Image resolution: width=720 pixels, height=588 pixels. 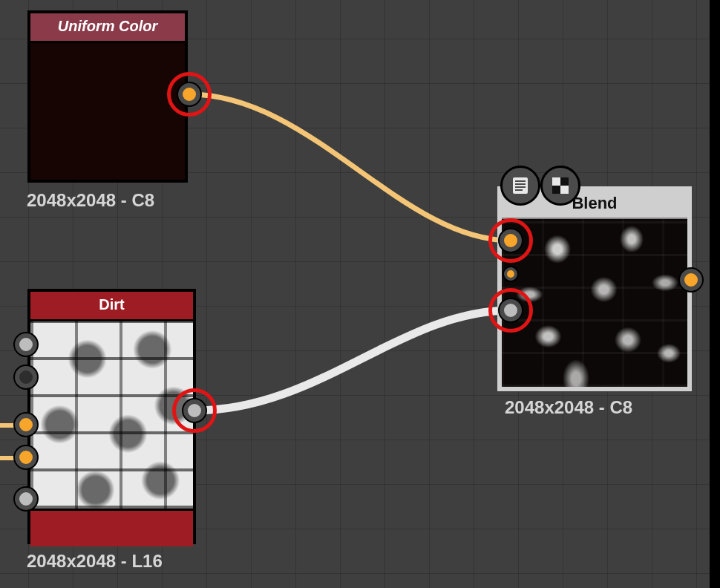 What do you see at coordinates (111, 307) in the screenshot?
I see `node-title: Dirt` at bounding box center [111, 307].